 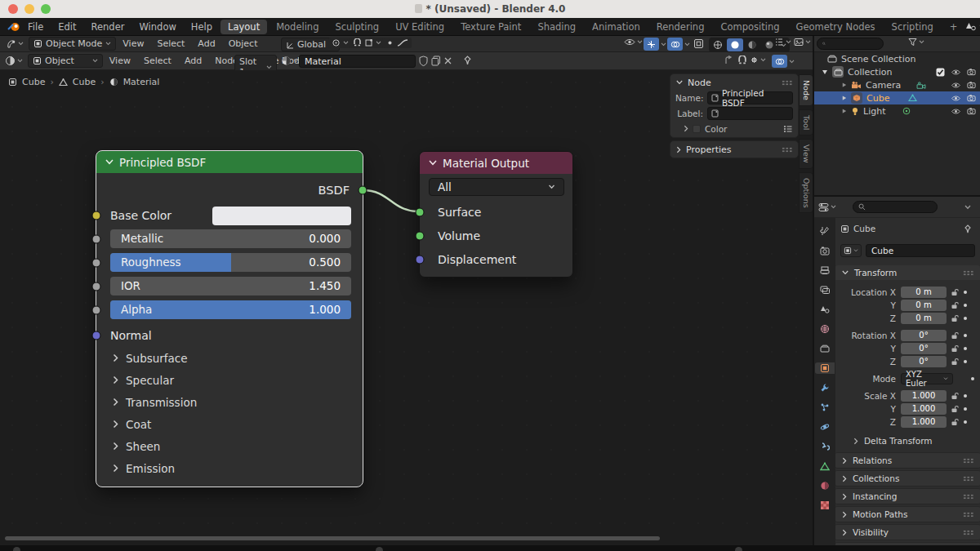 What do you see at coordinates (686, 129) in the screenshot?
I see `color-expand-chevron` at bounding box center [686, 129].